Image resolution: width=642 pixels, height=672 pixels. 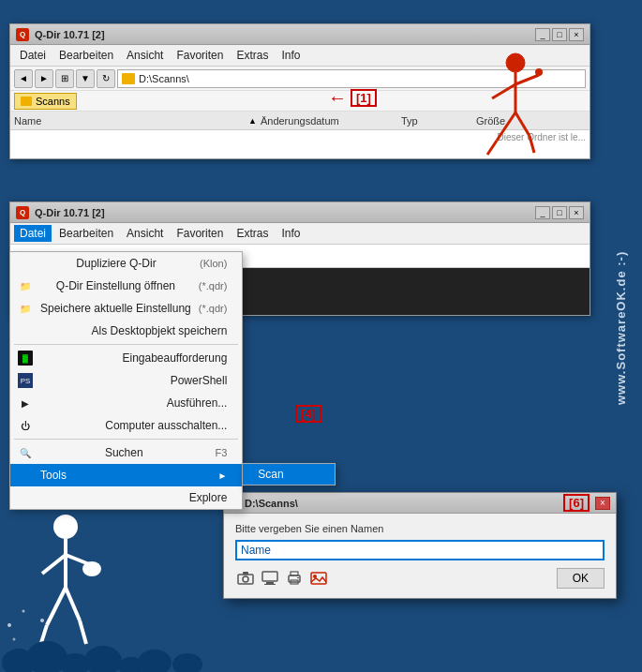 What do you see at coordinates (33, 55) in the screenshot?
I see `menu-datei: Datei` at bounding box center [33, 55].